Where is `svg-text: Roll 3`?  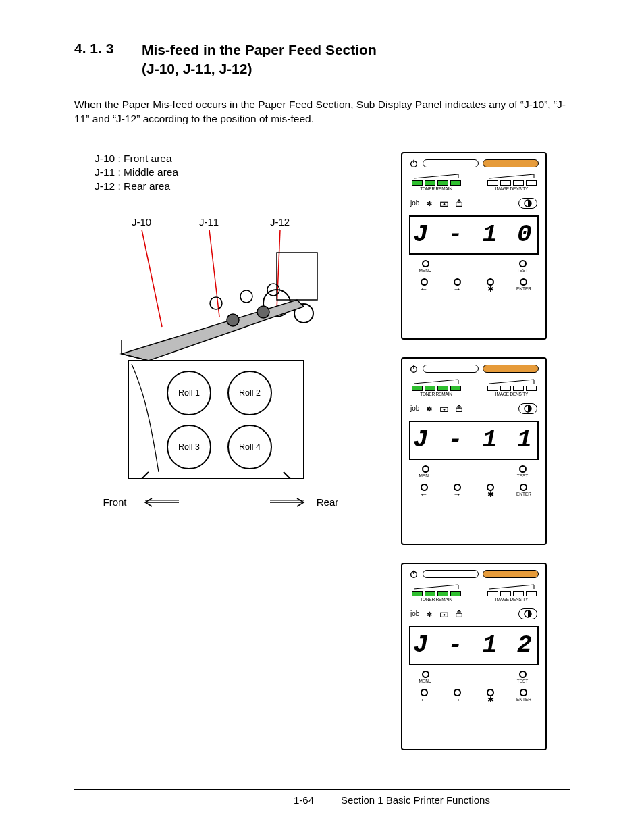 svg-text: Roll 3 is located at coordinates (189, 447).